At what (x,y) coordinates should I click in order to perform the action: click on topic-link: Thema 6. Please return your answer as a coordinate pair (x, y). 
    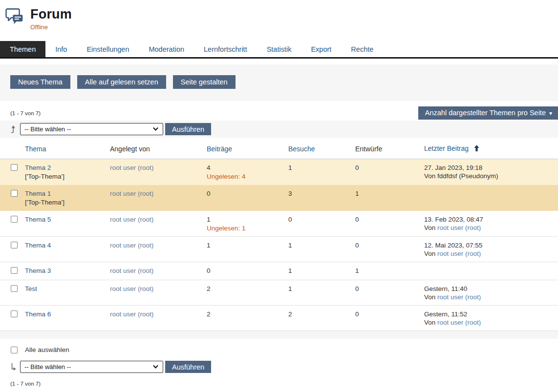
    Looking at the image, I should click on (38, 314).